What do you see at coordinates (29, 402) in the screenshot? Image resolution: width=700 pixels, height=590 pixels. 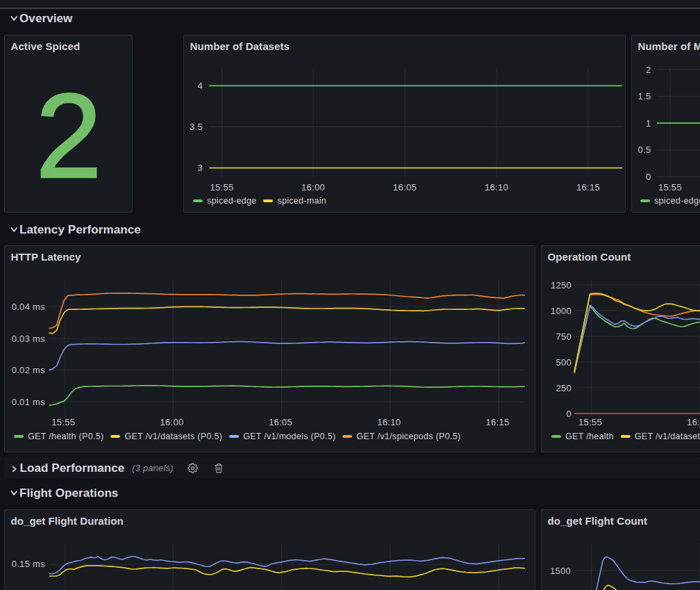 I see `svg-text: 0.01 ms` at bounding box center [29, 402].